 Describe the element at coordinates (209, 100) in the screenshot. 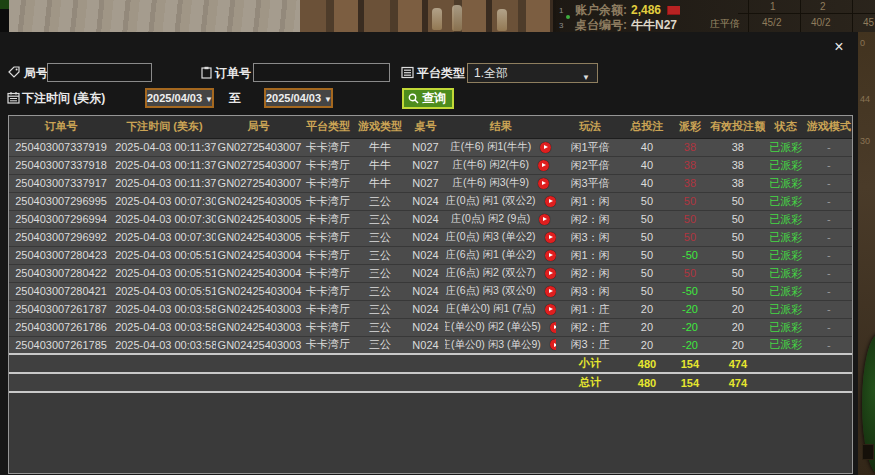

I see `chevron-down-icon: ▼` at that location.